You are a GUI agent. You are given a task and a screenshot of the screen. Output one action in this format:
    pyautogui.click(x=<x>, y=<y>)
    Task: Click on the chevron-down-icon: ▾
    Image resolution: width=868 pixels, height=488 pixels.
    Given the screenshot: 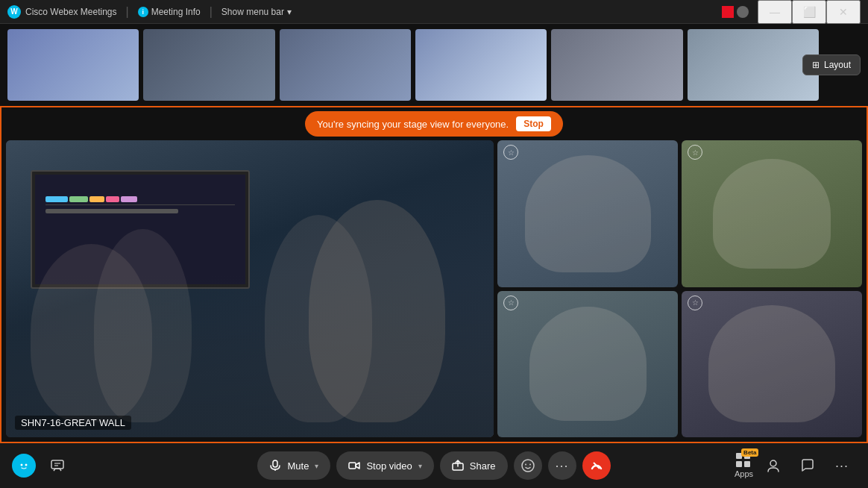 What is the action you would take?
    pyautogui.click(x=289, y=12)
    